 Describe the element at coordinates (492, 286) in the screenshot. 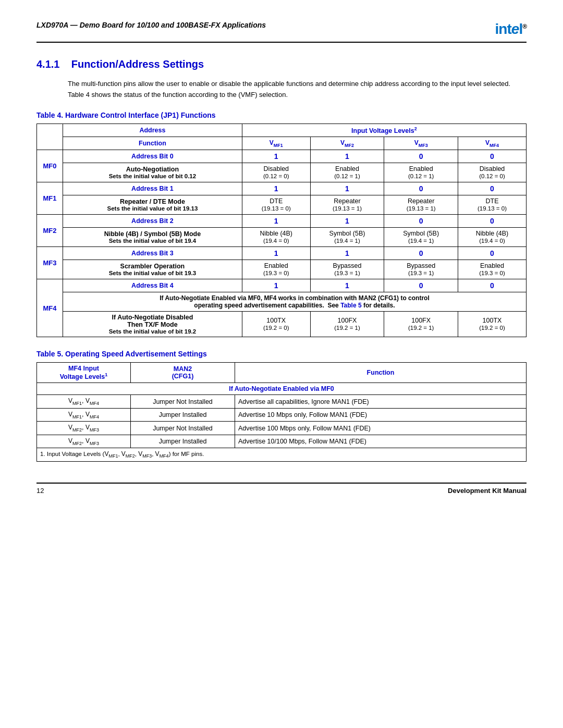

I see `mf4-v4: 0` at that location.